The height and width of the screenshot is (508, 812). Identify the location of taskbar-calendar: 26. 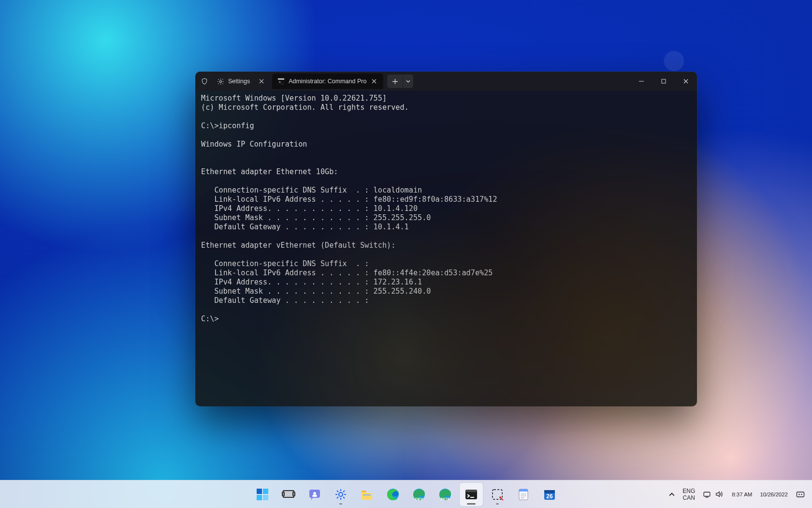
(550, 494).